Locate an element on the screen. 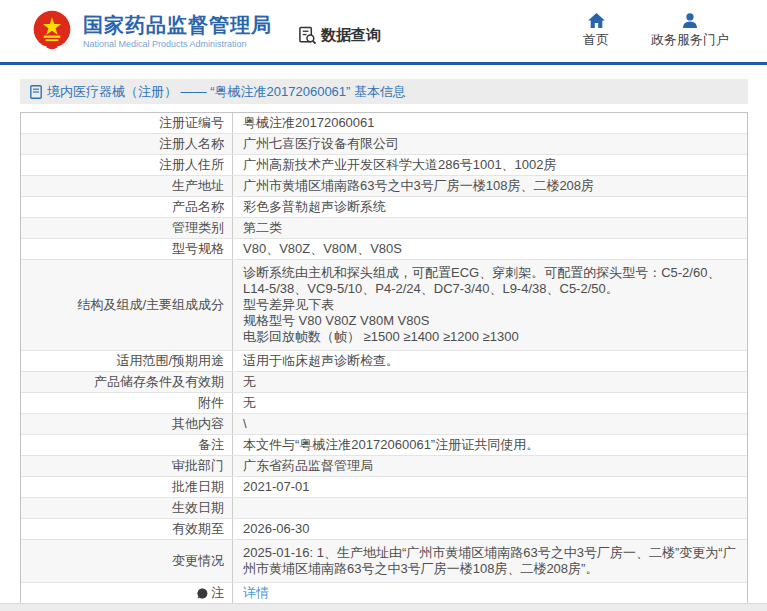 Image resolution: width=767 pixels, height=611 pixels. row-label-text: 结构及组成/主要组成成分 is located at coordinates (150, 305).